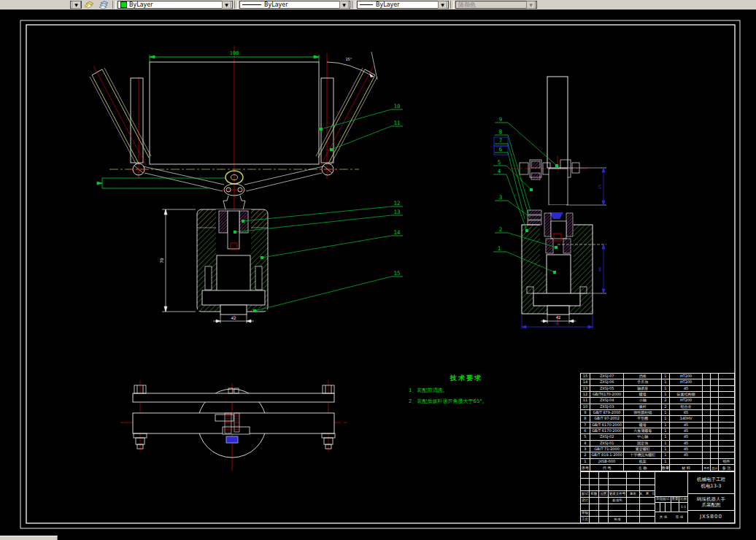 The image size is (756, 540). What do you see at coordinates (687, 407) in the screenshot?
I see `bom-cell: 铝合金` at bounding box center [687, 407].